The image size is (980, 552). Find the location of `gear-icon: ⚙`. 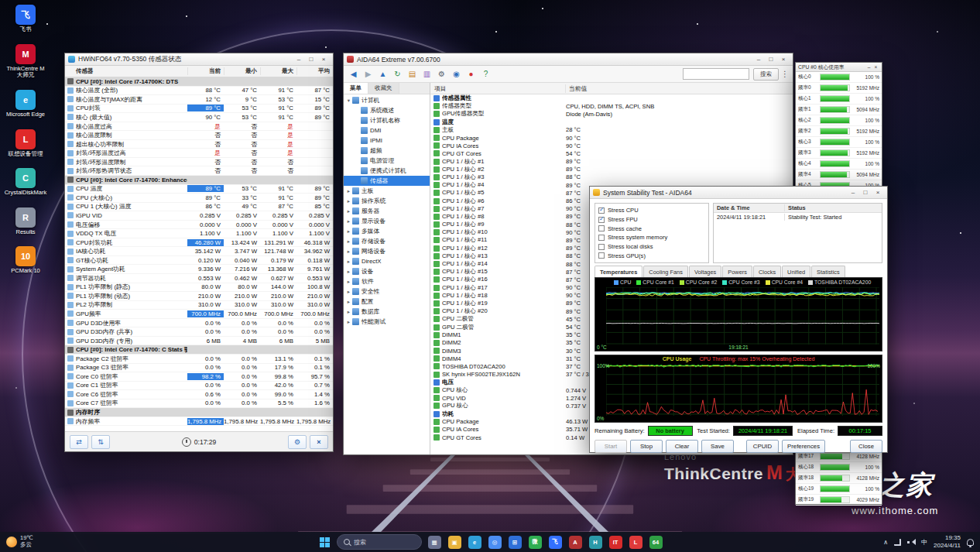

gear-icon: ⚙ is located at coordinates (441, 74).